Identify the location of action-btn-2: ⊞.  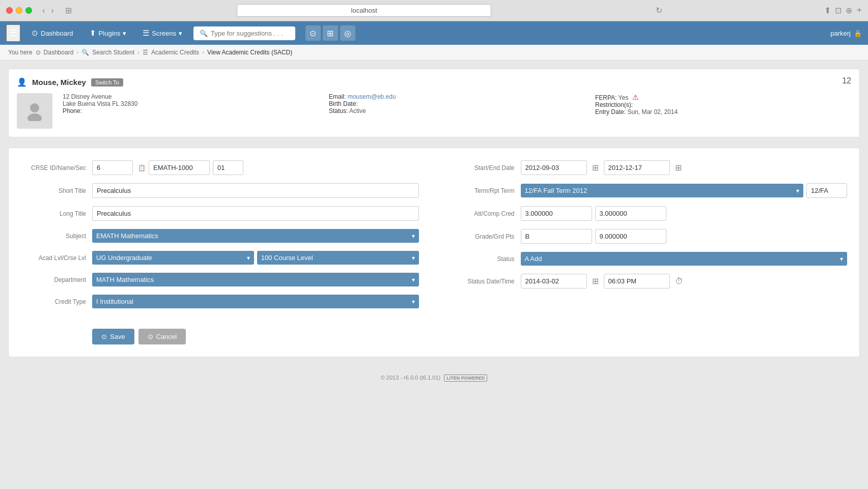
(330, 33).